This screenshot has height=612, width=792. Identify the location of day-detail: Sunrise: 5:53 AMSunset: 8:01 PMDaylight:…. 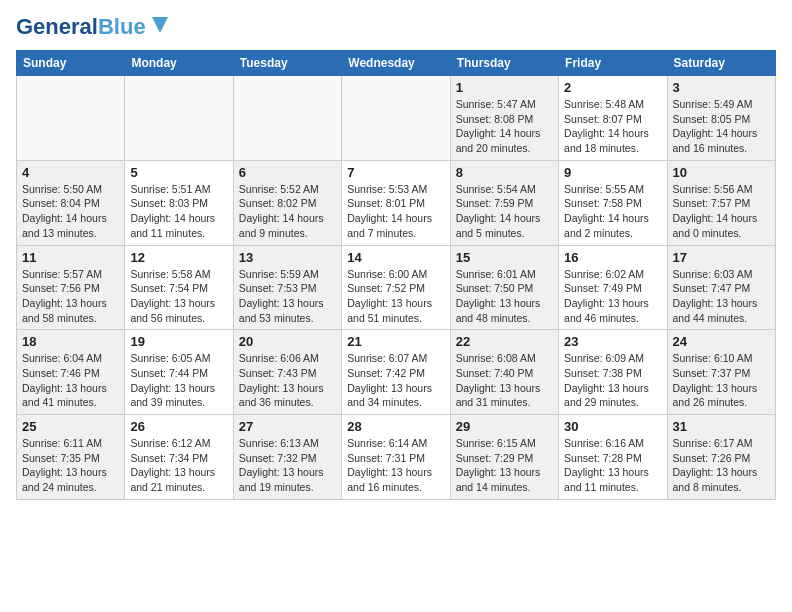
(396, 212).